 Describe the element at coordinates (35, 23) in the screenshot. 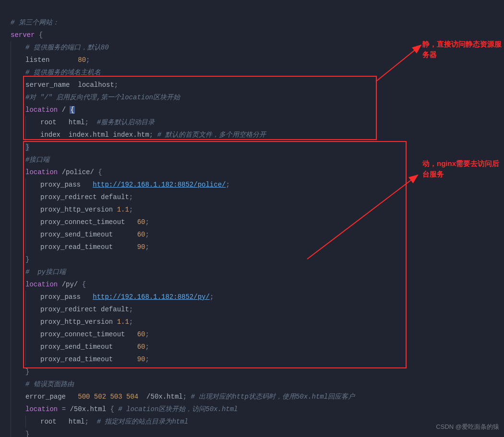

I see `comment: # 第三个网站：` at that location.